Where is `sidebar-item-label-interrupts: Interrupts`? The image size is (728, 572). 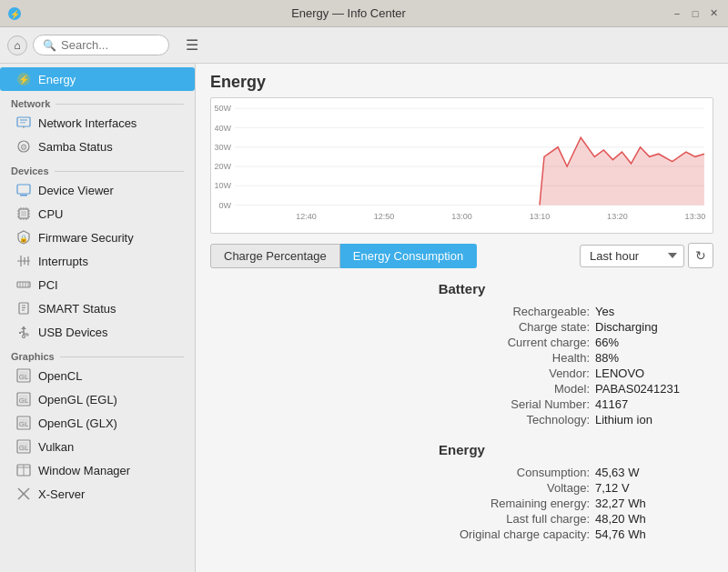 sidebar-item-label-interrupts: Interrupts is located at coordinates (64, 262).